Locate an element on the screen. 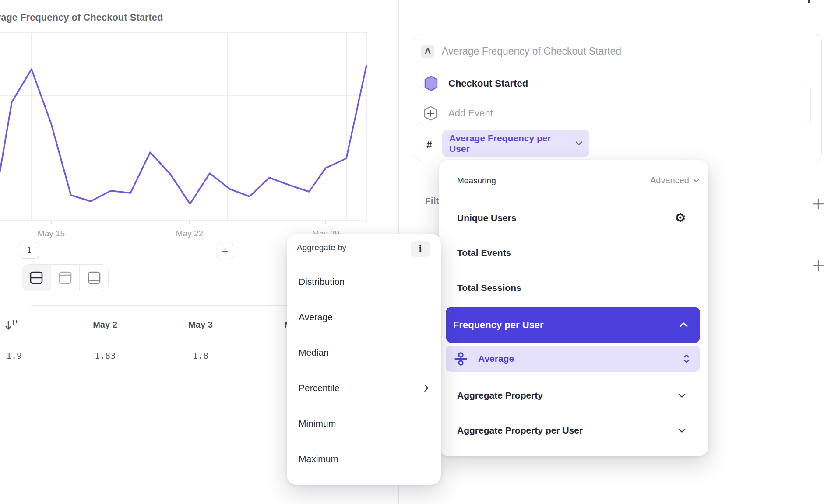 Image resolution: width=831 pixels, height=504 pixels. measuring-option-label: Unique Users is located at coordinates (487, 218).